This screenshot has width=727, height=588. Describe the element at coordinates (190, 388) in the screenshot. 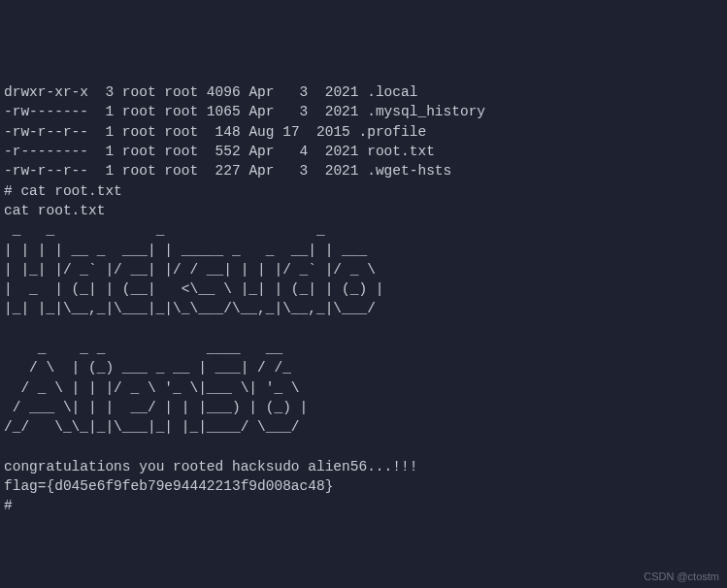

I see `ascii-art-line: / _ \ | | |/ _ \ '_ \|___ \| '_ \` at that location.